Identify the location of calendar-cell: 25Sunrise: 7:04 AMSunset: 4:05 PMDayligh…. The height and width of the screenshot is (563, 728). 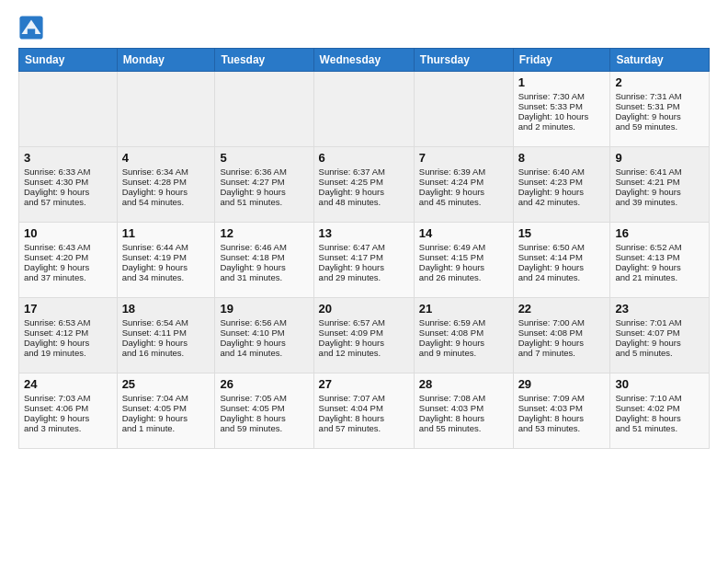
(165, 411).